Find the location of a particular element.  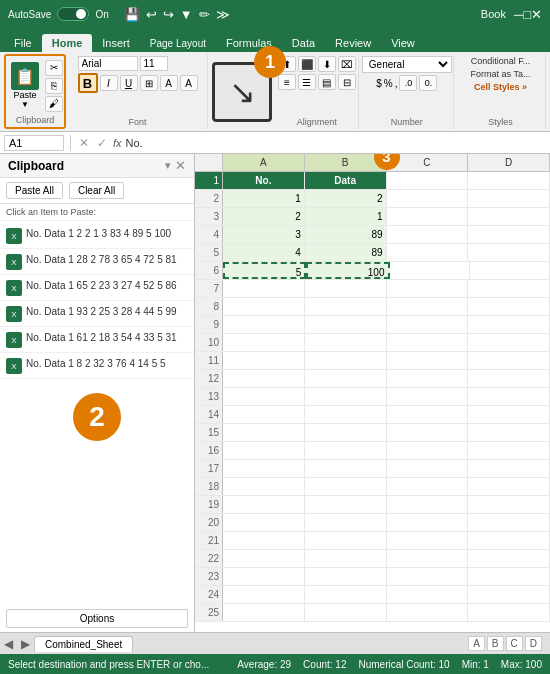

cell-d2 is located at coordinates (509, 198).